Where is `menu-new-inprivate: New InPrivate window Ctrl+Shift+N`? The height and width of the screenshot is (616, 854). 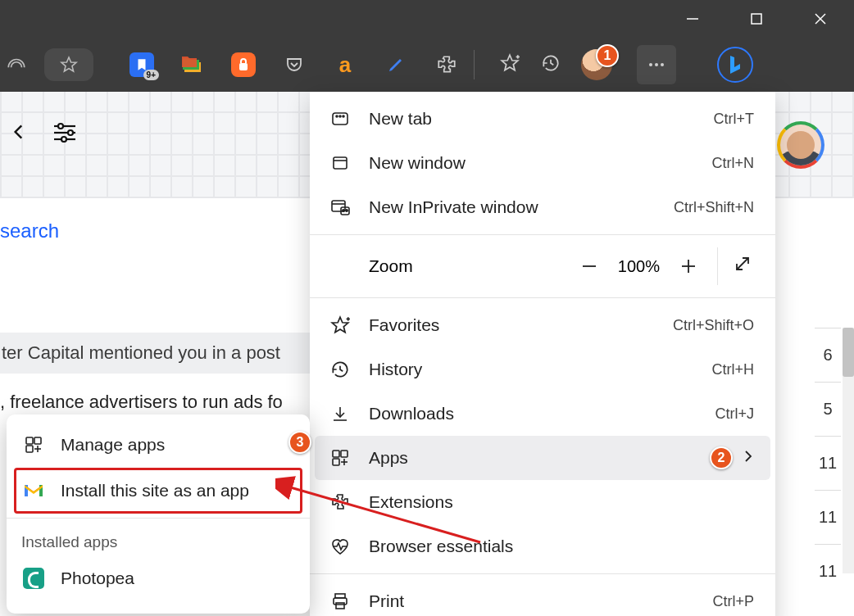 menu-new-inprivate: New InPrivate window Ctrl+Shift+N is located at coordinates (543, 207).